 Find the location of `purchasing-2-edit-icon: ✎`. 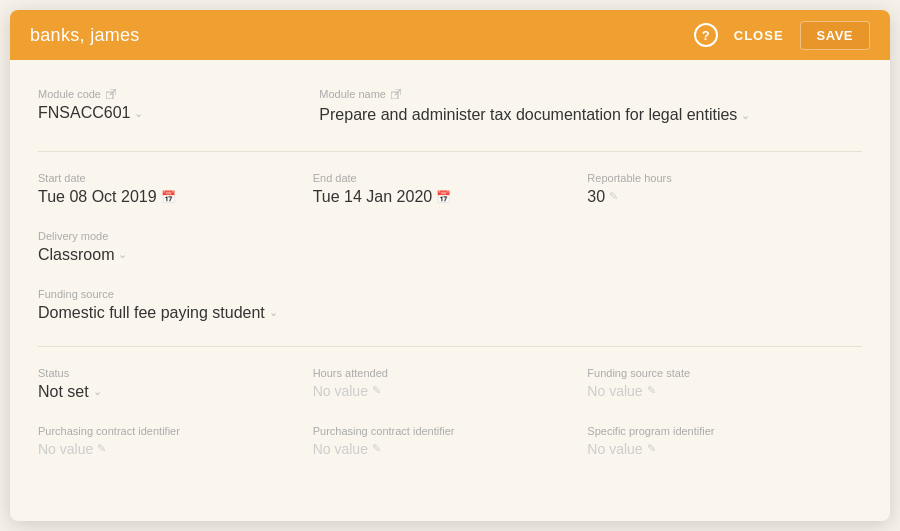

purchasing-2-edit-icon: ✎ is located at coordinates (376, 448).